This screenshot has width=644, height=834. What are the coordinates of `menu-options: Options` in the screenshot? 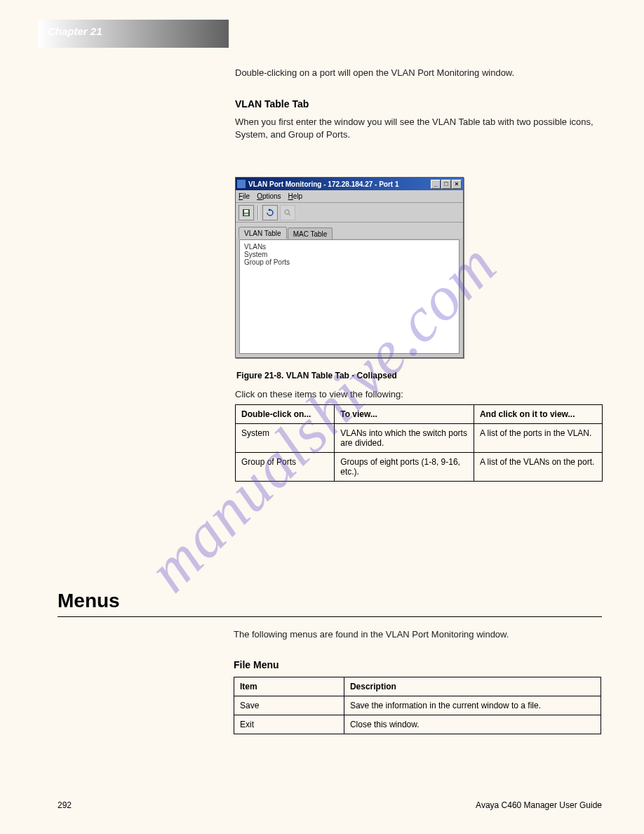 It's located at (269, 197).